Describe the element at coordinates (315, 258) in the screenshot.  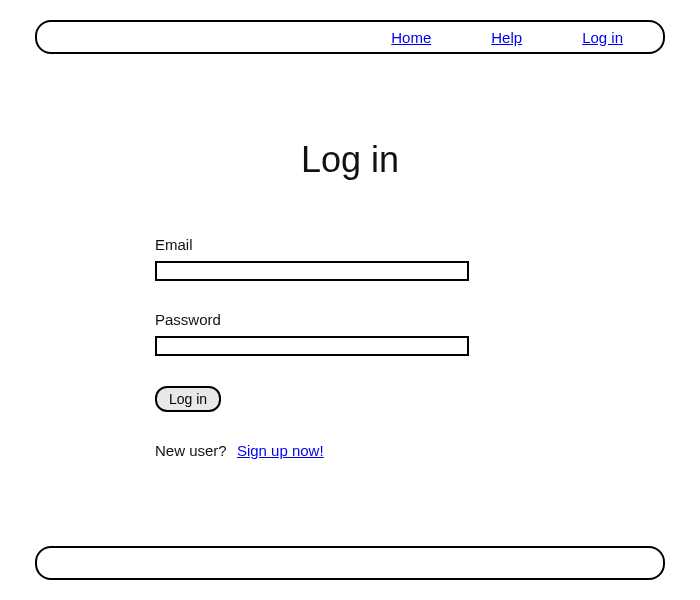
I see `email-field-group: Email` at that location.